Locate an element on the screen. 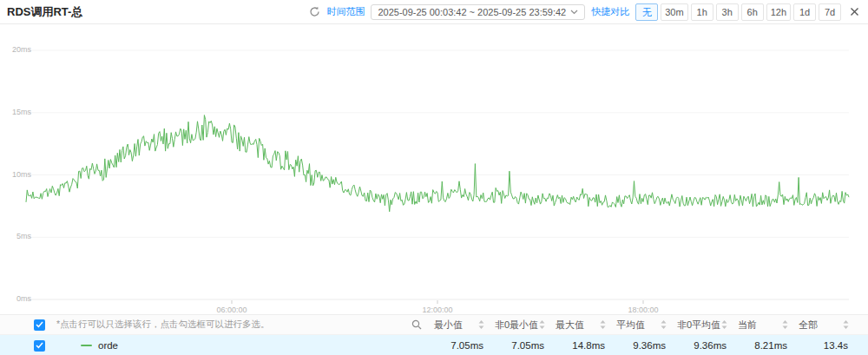  column-header-all: 全部 is located at coordinates (820, 325).